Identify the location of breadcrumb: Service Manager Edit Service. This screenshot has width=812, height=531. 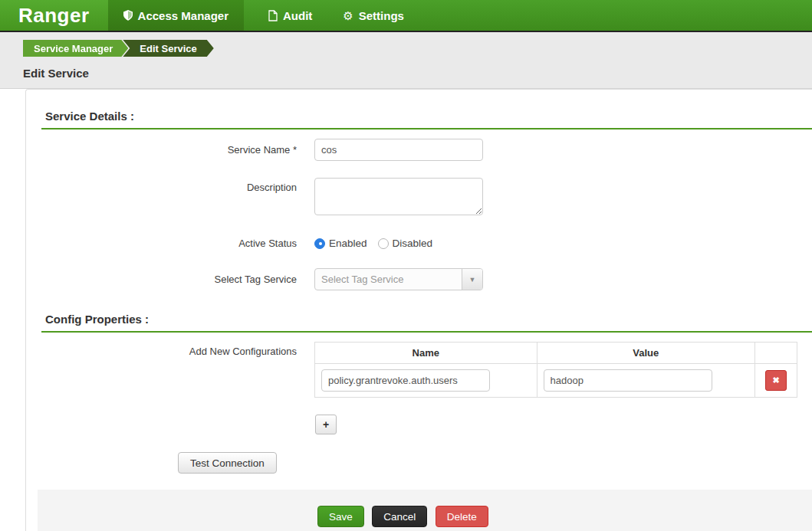
(417, 48).